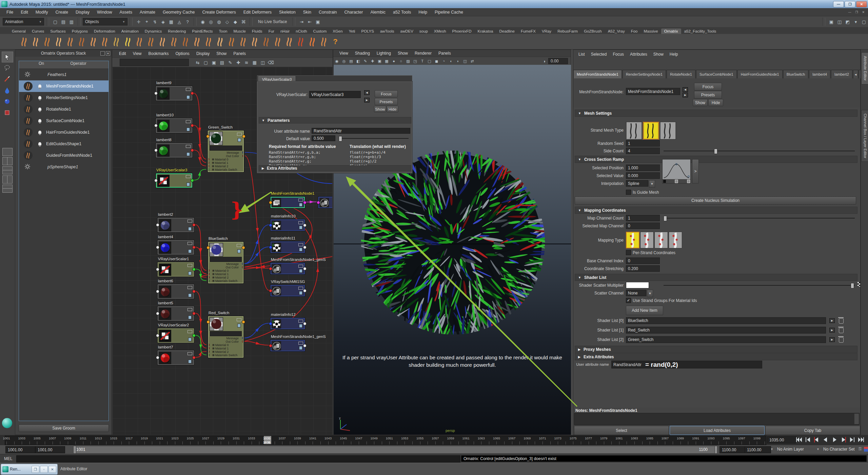  Describe the element at coordinates (715, 201) in the screenshot. I see `button-x-create-nucleus-simulation: Create Nucleus Simulation` at that location.